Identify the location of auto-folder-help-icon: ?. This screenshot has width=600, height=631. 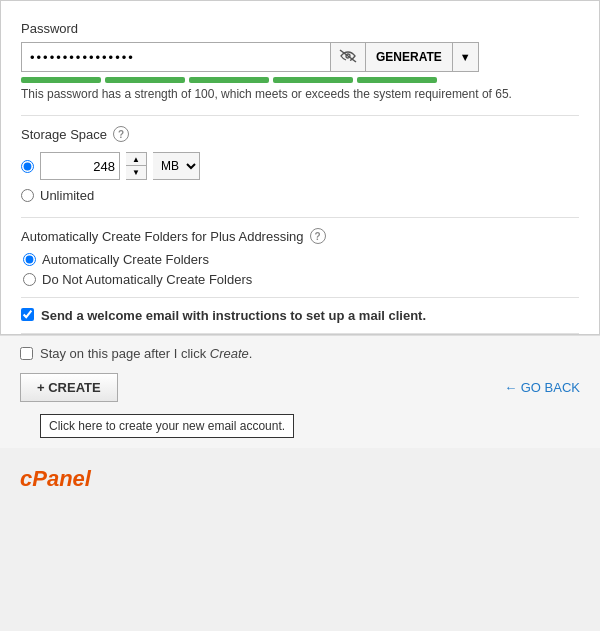
(318, 236).